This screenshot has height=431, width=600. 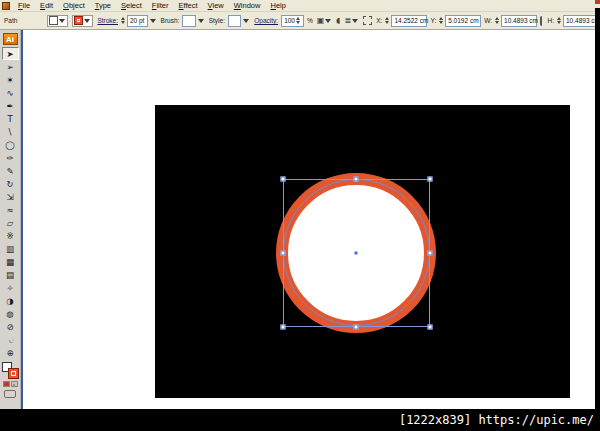 I want to click on style-dropdown, so click(x=234, y=21).